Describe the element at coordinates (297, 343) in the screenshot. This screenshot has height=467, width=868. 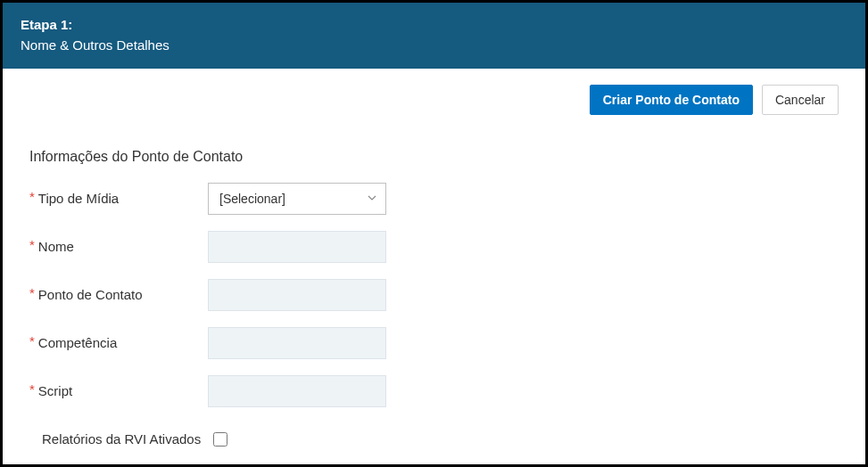
I see `competence-control` at that location.